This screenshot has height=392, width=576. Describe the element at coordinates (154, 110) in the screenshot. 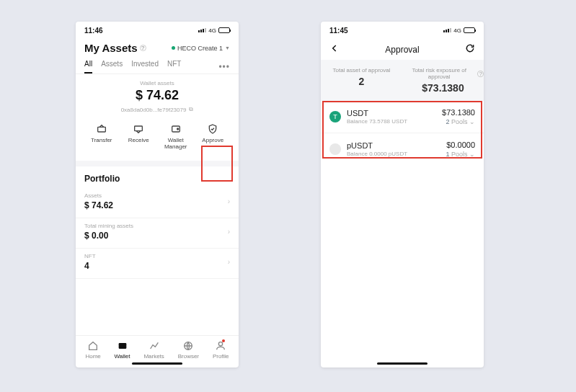

I see `wallet-address: 0xa8da0d0b...fe79f23079` at that location.